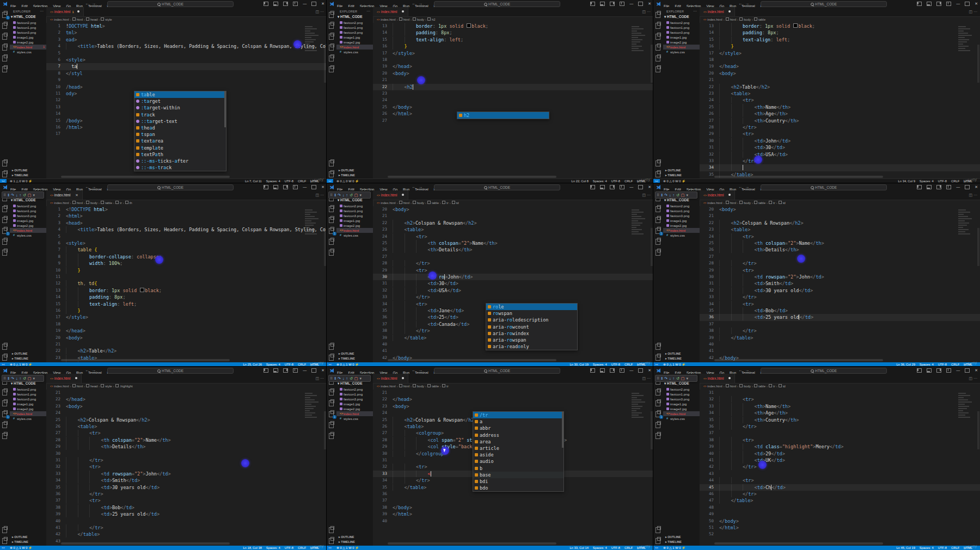  What do you see at coordinates (518, 475) in the screenshot?
I see `suggest-item: base` at bounding box center [518, 475].